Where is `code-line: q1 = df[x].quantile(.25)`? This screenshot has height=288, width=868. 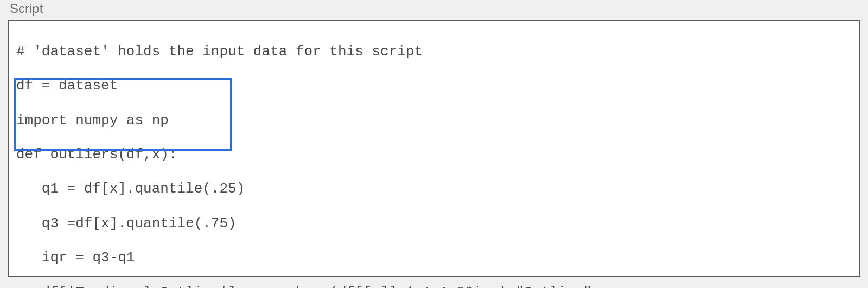 code-line: q1 = df[x].quantile(.25) is located at coordinates (434, 189).